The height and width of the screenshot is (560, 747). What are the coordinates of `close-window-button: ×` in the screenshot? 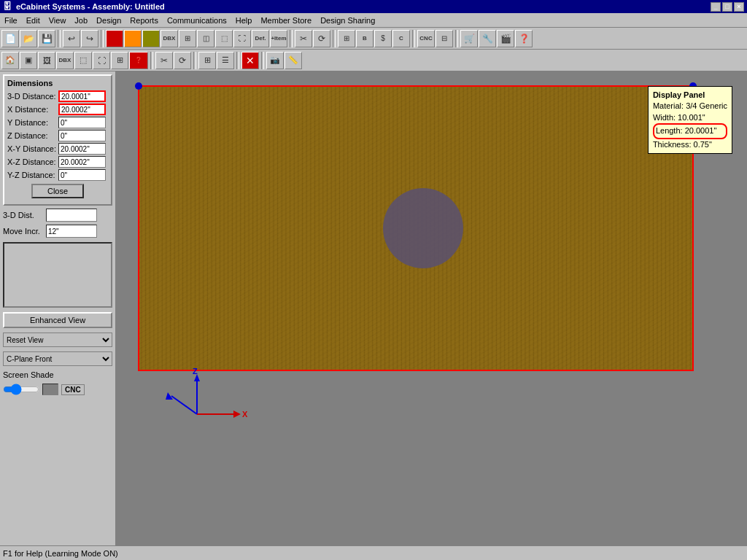 It's located at (739, 7).